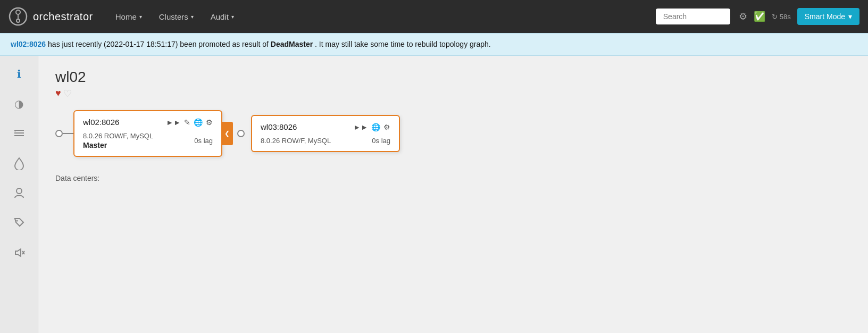  I want to click on replica-section: wl03:8026 ►► 🌐 ⚙ 8.0.26 ROW/F, MySQL 0s …, so click(319, 134).